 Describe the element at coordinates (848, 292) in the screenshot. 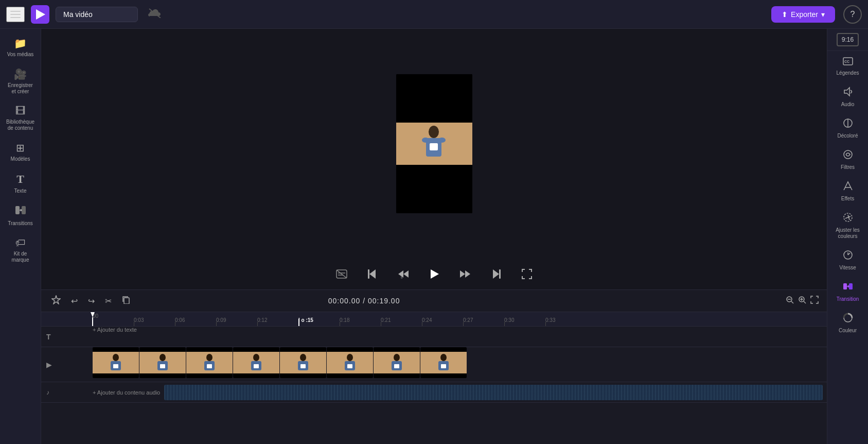

I see `right-sidebar-transition: Transition` at that location.